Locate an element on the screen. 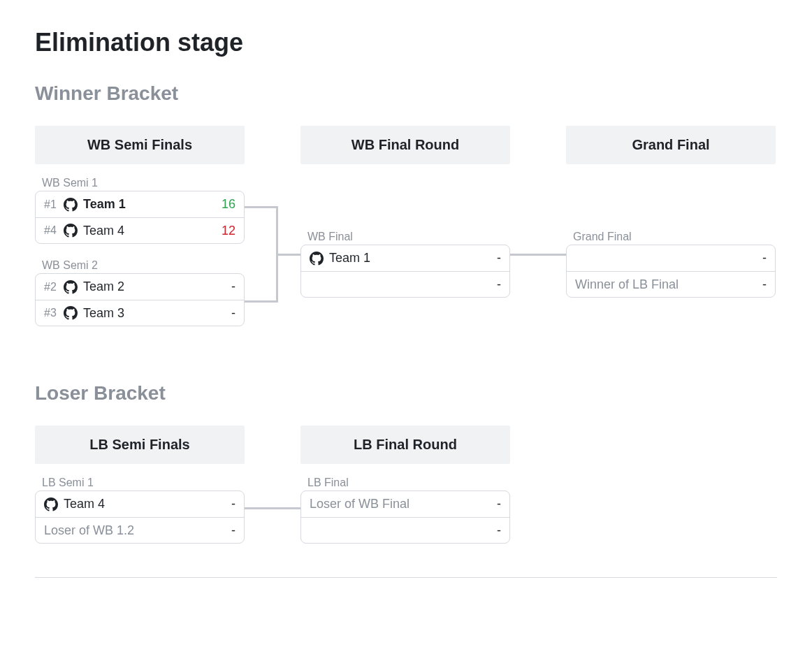 The width and height of the screenshot is (812, 647). match-title: WB Final is located at coordinates (405, 238).